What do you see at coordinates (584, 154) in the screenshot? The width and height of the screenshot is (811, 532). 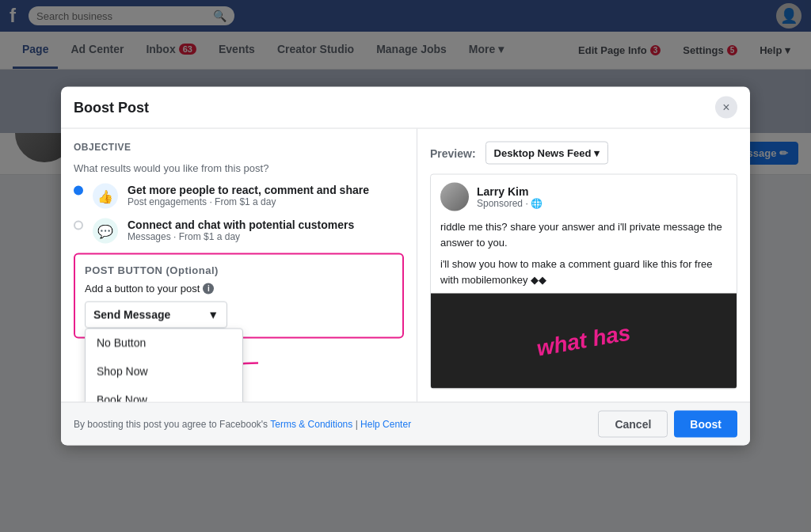 I see `preview-header: Preview: Desktop News Feed ▾` at bounding box center [584, 154].